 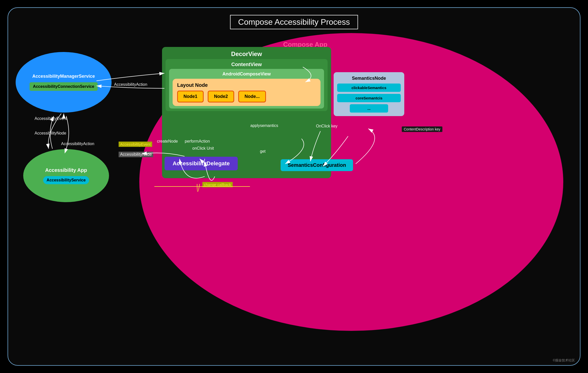 I want to click on decor-view-label: DecorView, so click(x=247, y=54).